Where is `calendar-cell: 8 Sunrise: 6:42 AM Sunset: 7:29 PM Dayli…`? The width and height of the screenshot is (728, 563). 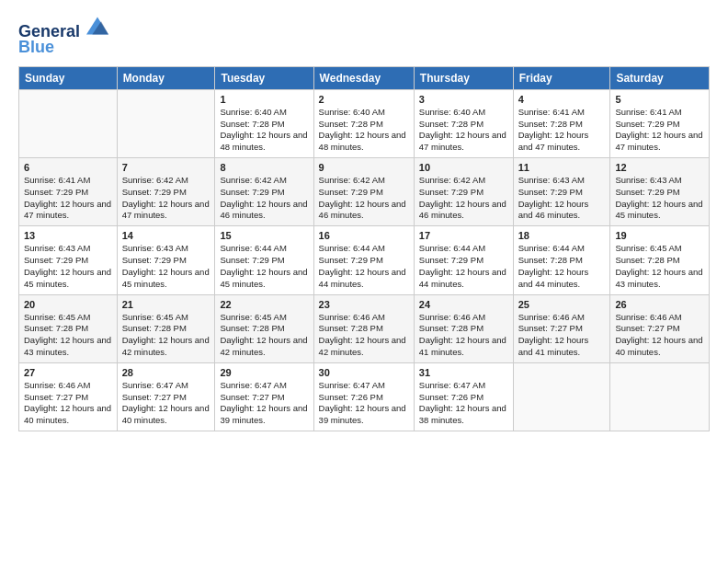
calendar-cell: 8 Sunrise: 6:42 AM Sunset: 7:29 PM Dayli… is located at coordinates (265, 192).